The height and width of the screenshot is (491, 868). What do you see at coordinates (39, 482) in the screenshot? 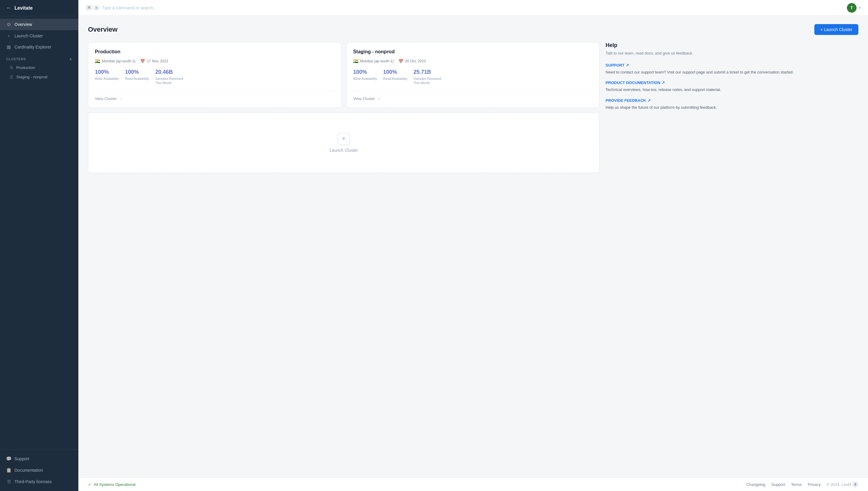
I see `sidebar-item-third-party-licenses: ☰ Third-Party licenses` at bounding box center [39, 482].